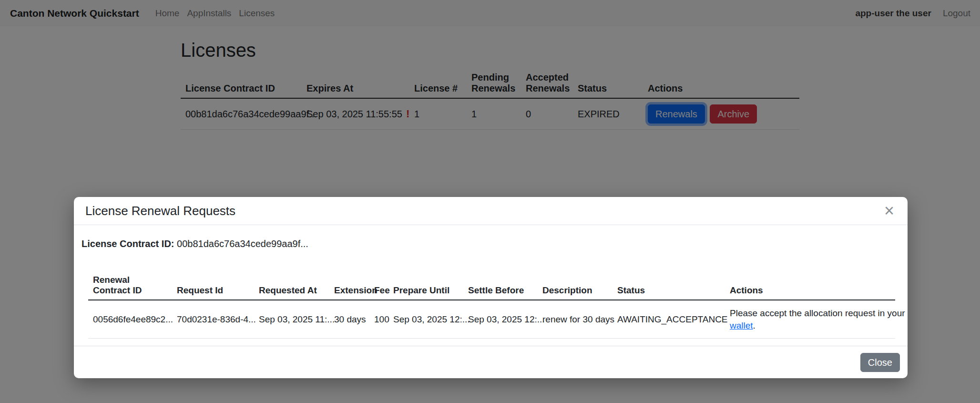 Image resolution: width=980 pixels, height=403 pixels. What do you see at coordinates (292, 320) in the screenshot?
I see `requested-at-cell: Sep 03, 2025 11:...` at bounding box center [292, 320].